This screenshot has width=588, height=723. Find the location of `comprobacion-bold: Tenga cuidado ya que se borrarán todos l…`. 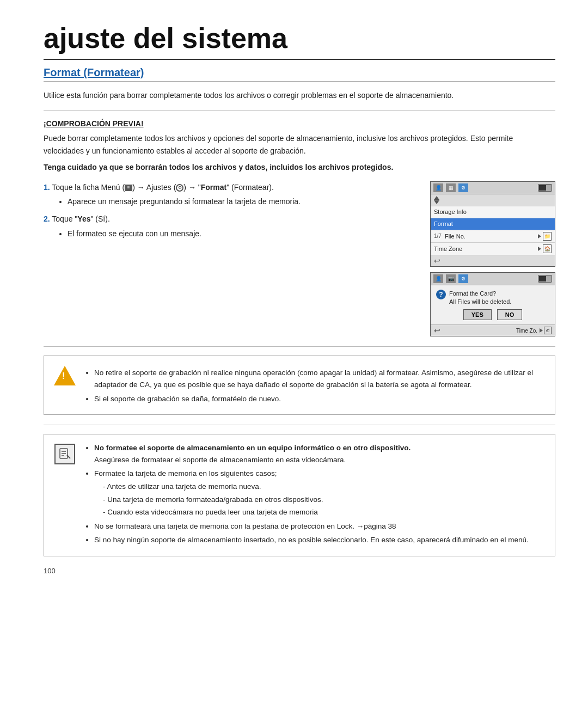

comprobacion-bold: Tenga cuidado ya que se borrarán todos l… is located at coordinates (299, 167).